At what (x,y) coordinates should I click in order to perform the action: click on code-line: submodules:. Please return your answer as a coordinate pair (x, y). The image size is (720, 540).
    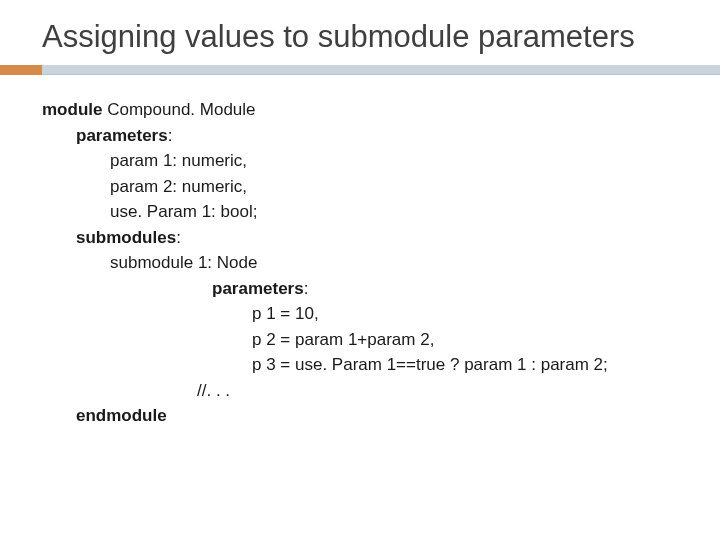
    Looking at the image, I should click on (366, 238).